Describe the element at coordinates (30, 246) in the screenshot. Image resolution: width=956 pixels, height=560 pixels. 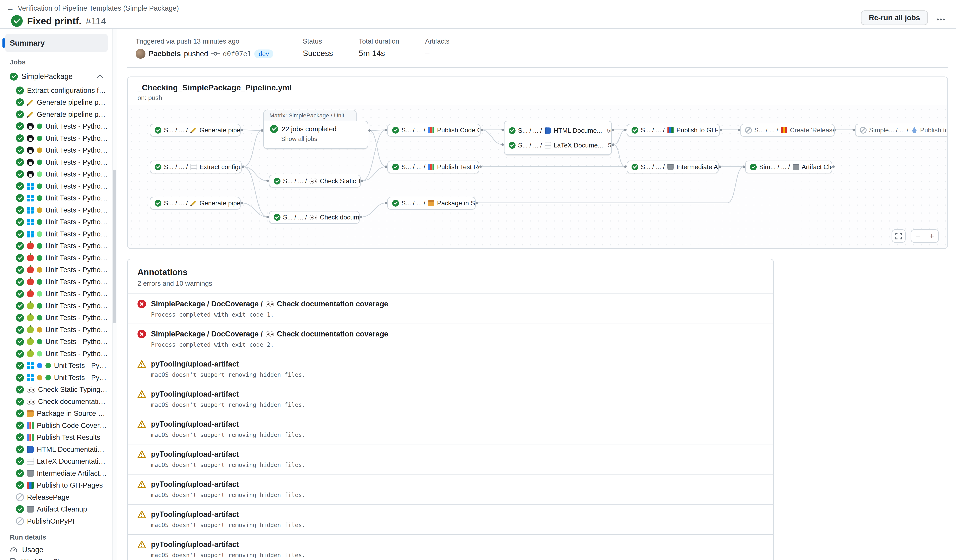
I see `apple-red-icon` at that location.